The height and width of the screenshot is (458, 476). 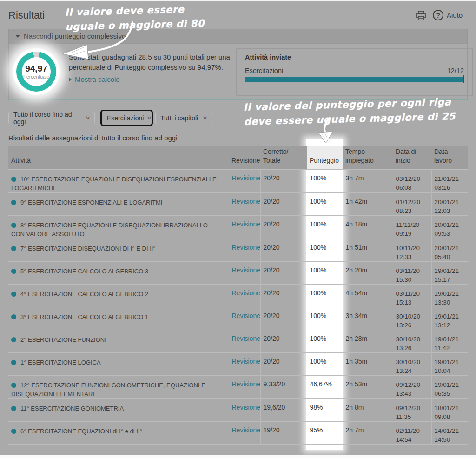 I want to click on col-header-data-inizio: Data di inizio, so click(x=412, y=158).